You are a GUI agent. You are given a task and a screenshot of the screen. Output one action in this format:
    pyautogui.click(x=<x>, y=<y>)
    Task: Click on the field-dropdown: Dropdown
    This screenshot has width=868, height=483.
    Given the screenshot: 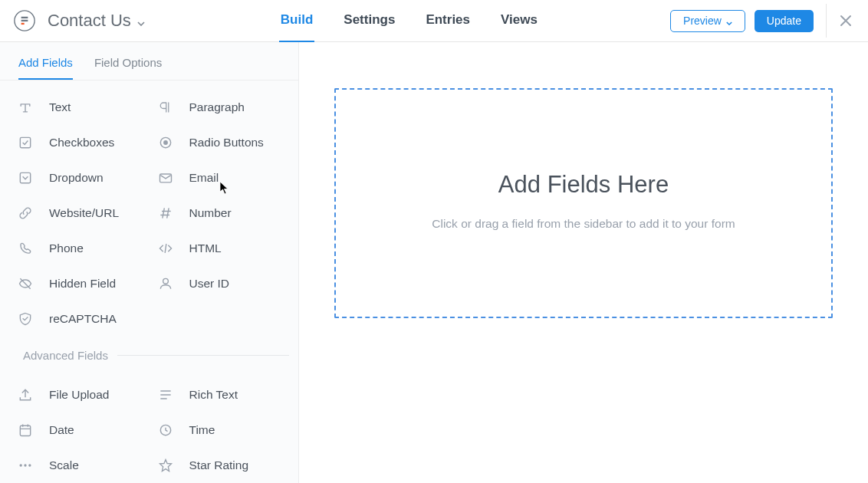 What is the action you would take?
    pyautogui.click(x=80, y=178)
    